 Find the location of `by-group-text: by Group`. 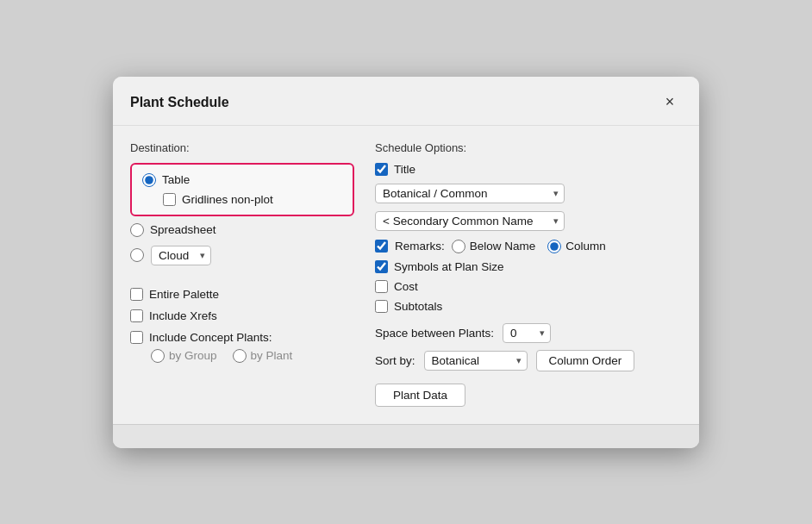

by-group-text: by Group is located at coordinates (193, 355).